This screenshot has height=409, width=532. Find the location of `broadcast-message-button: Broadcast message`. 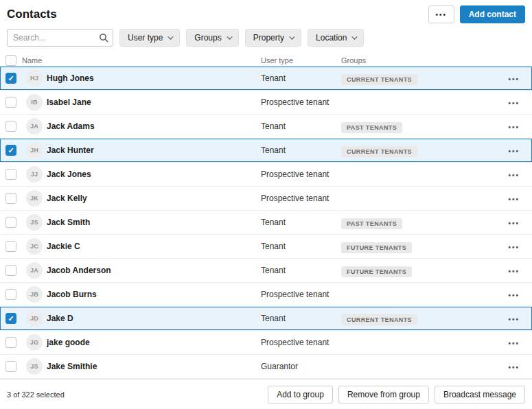

broadcast-message-button: Broadcast message is located at coordinates (480, 395).